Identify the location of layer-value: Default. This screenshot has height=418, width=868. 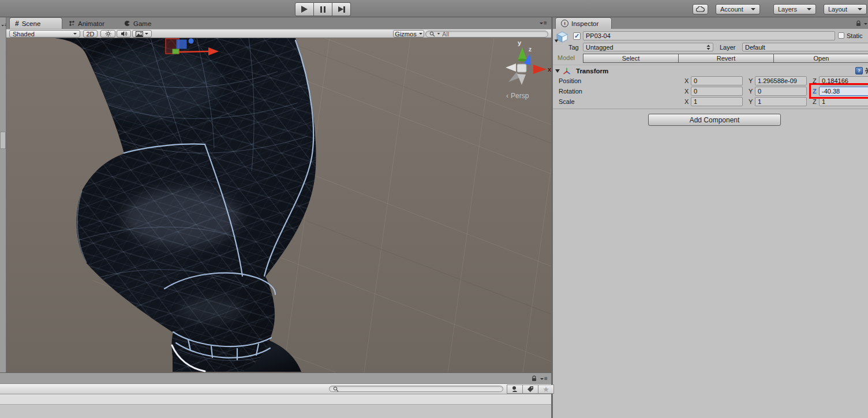
(755, 47).